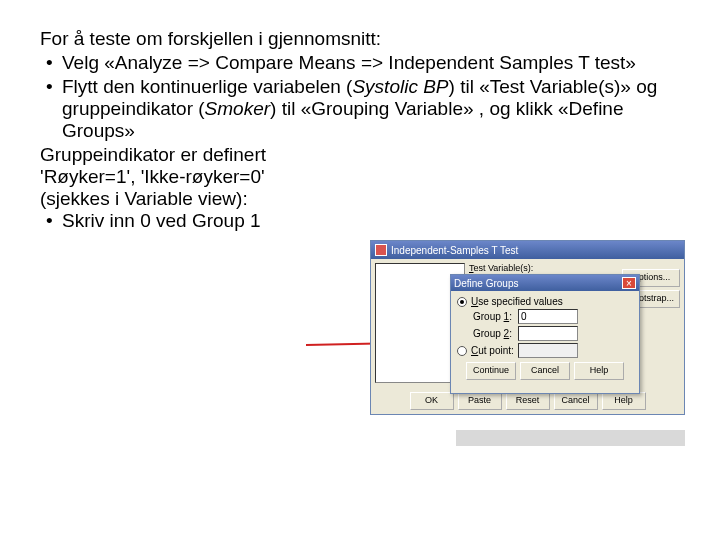 This screenshot has height=540, width=720. I want to click on cutpoint-radio, so click(462, 351).